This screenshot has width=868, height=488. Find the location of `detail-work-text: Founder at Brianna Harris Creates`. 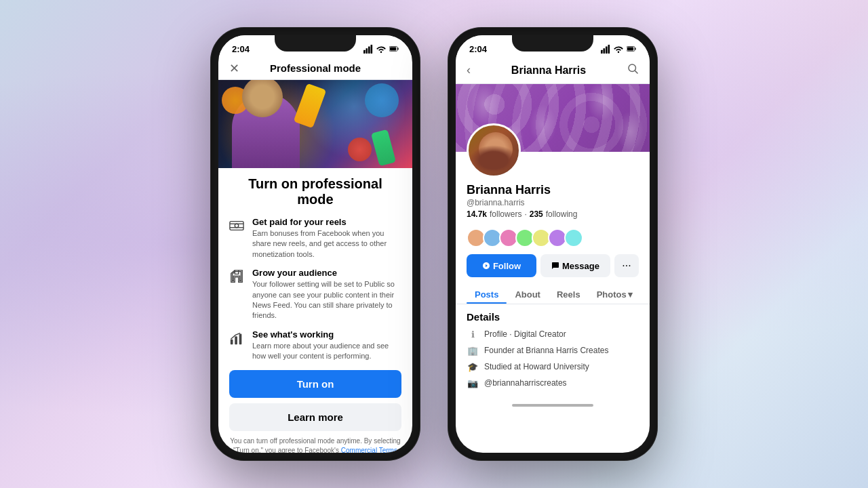

detail-work-text: Founder at Brianna Harris Creates is located at coordinates (547, 350).